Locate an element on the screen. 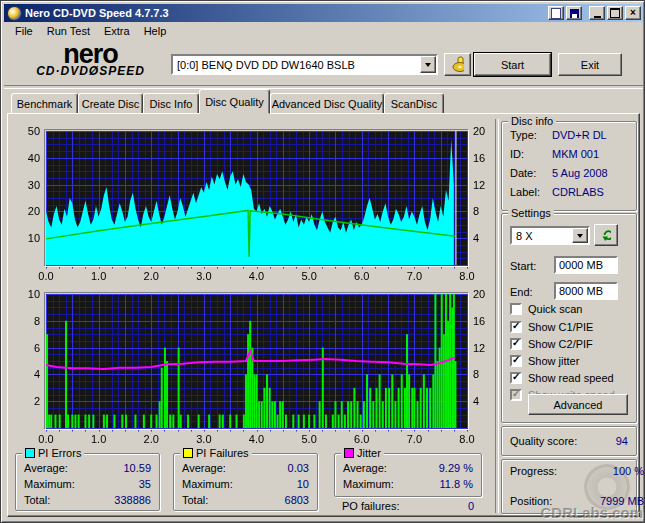 This screenshot has height=523, width=645. jitter-maximum: 11.8 % is located at coordinates (456, 485).